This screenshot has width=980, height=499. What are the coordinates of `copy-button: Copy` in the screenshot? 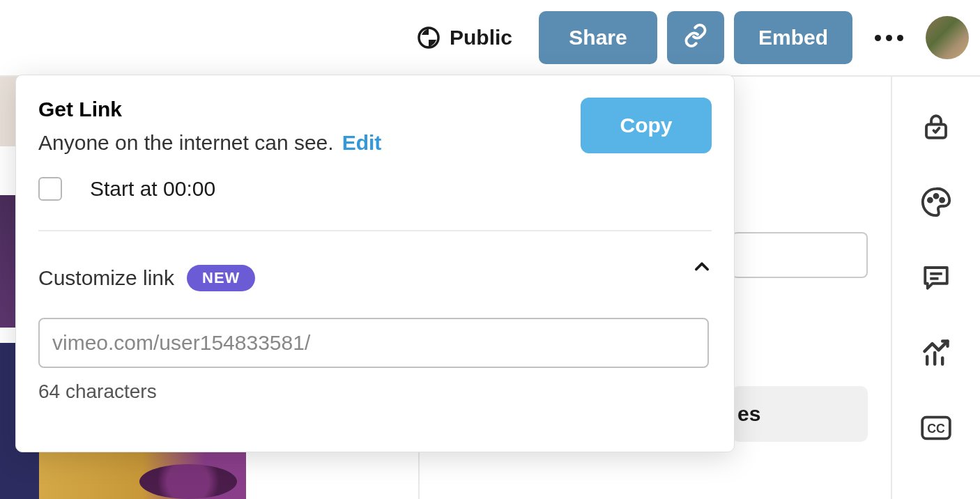 It's located at (646, 125).